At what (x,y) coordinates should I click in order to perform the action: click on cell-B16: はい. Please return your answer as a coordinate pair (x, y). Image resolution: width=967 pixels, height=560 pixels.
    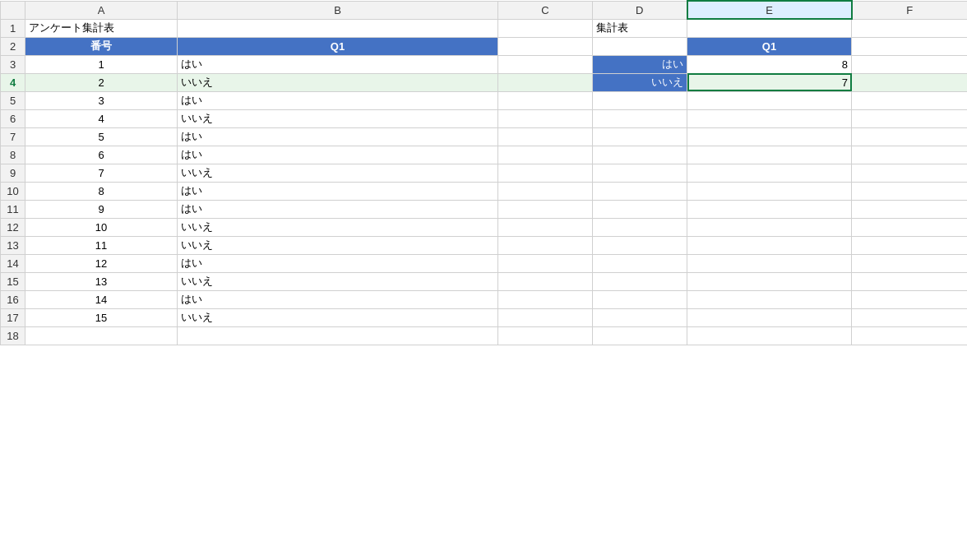
    Looking at the image, I should click on (338, 299).